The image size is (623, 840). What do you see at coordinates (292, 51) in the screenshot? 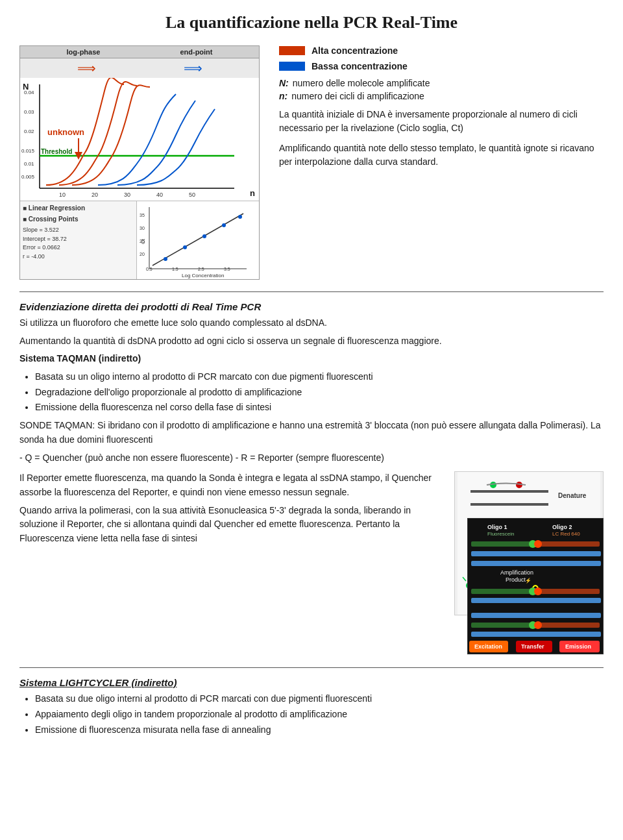
I see `alta-concentrazione-color` at bounding box center [292, 51].